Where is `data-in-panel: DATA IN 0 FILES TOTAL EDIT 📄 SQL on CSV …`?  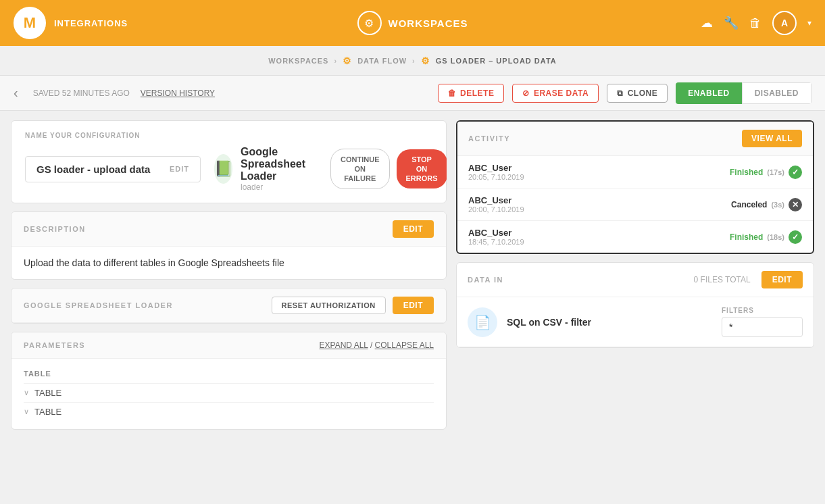 data-in-panel: DATA IN 0 FILES TOTAL EDIT 📄 SQL on CSV … is located at coordinates (635, 305).